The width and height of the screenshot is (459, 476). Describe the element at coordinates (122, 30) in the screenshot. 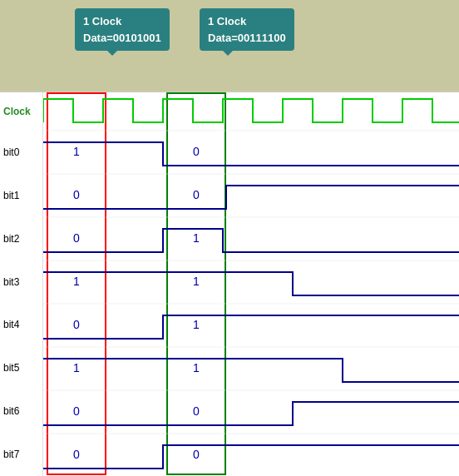

I see `tooltip-1: 1 Clock Data=00101001` at that location.